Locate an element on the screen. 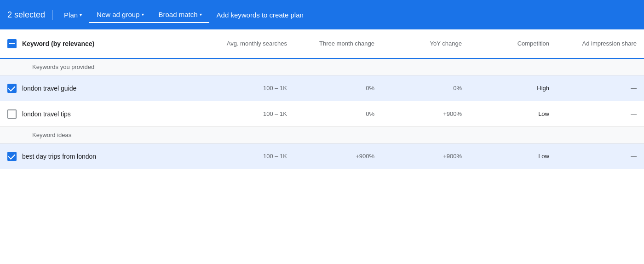 The height and width of the screenshot is (264, 644). competition-column-header: Competition is located at coordinates (513, 44).